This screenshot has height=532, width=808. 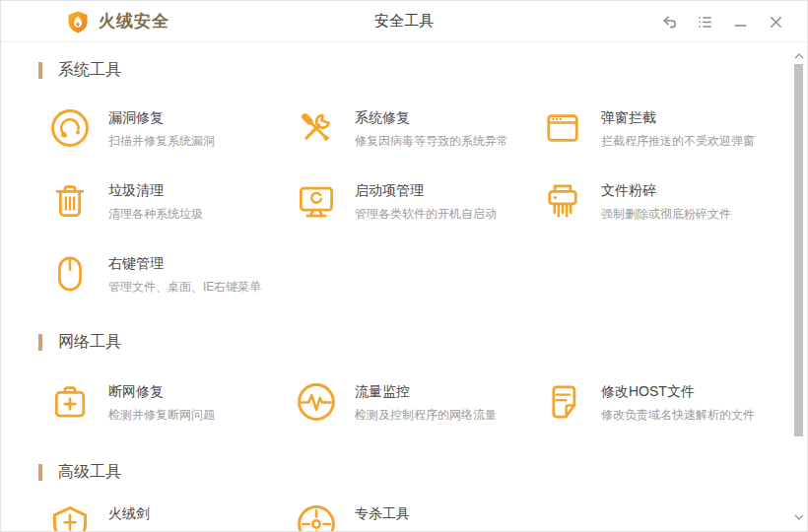 I want to click on scroll-down-button, so click(x=798, y=517).